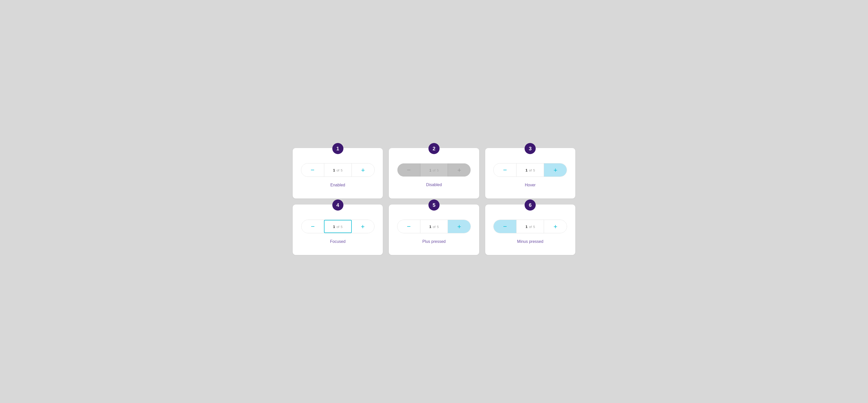 The height and width of the screenshot is (403, 868). I want to click on stepper-disabled: − 1 of 5 +, so click(434, 170).